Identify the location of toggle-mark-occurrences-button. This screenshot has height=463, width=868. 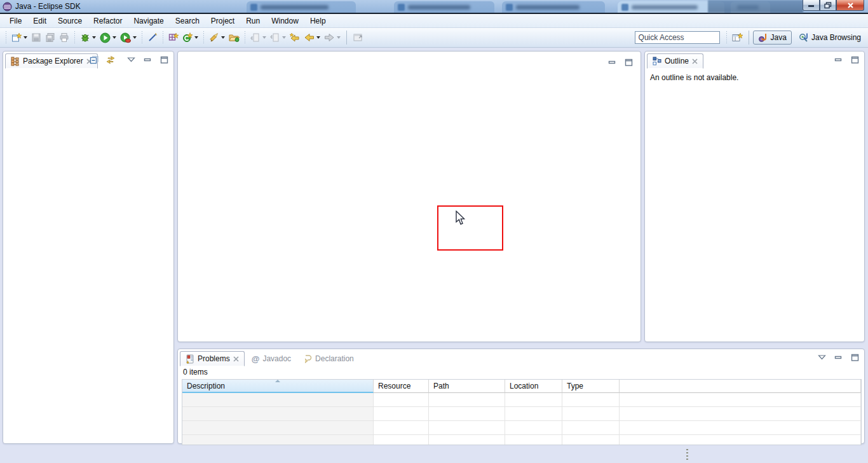
(153, 38).